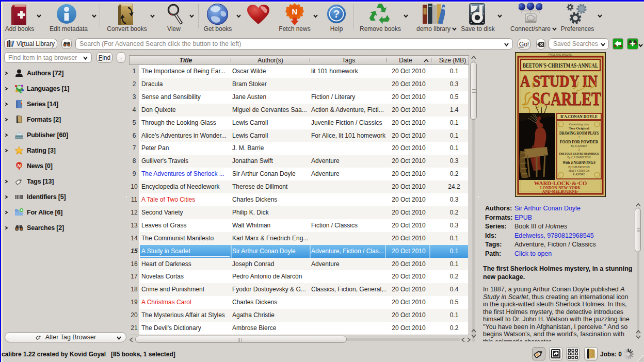  Describe the element at coordinates (560, 65) in the screenshot. I see `svg-text: BEETON’S·CHRISTMAS·ANNUAL` at that location.